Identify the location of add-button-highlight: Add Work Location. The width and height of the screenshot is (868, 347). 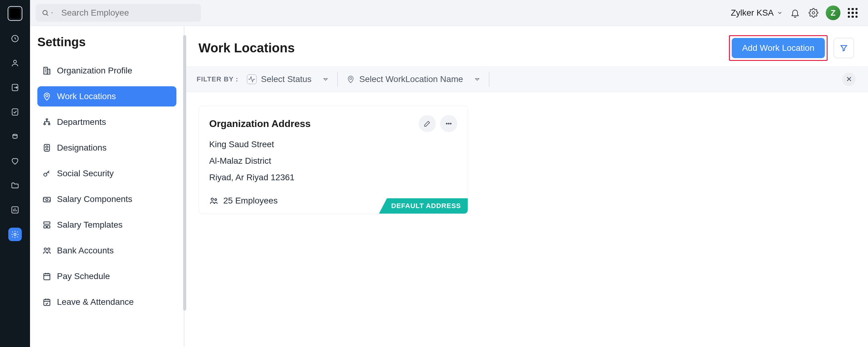
(778, 48).